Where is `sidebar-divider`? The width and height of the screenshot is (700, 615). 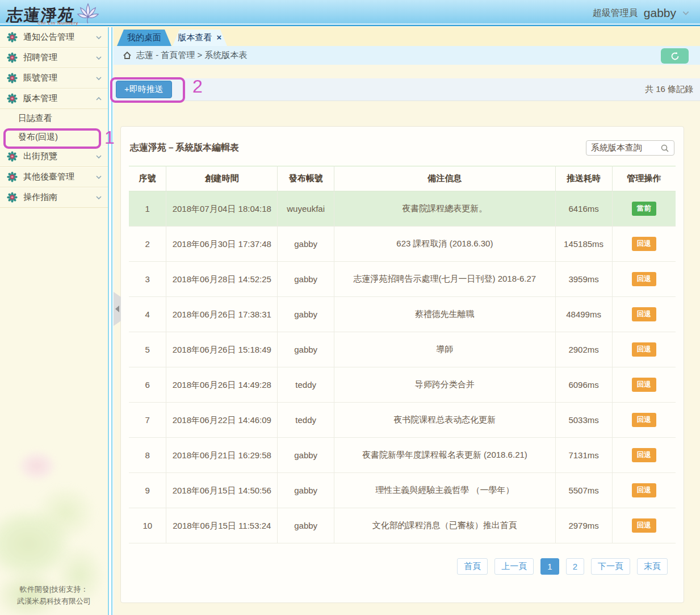
sidebar-divider is located at coordinates (111, 321).